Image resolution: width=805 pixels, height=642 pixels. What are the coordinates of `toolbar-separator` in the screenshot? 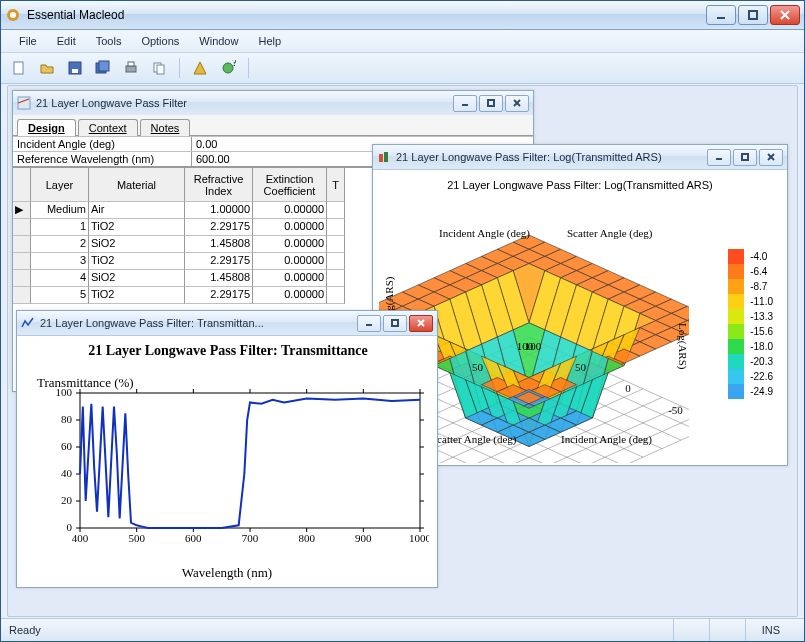 It's located at (248, 68).